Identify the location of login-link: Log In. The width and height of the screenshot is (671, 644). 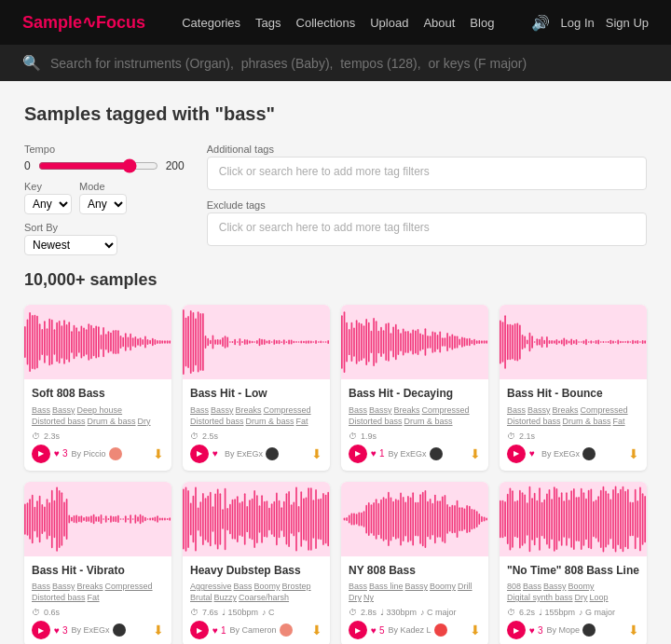
(578, 22).